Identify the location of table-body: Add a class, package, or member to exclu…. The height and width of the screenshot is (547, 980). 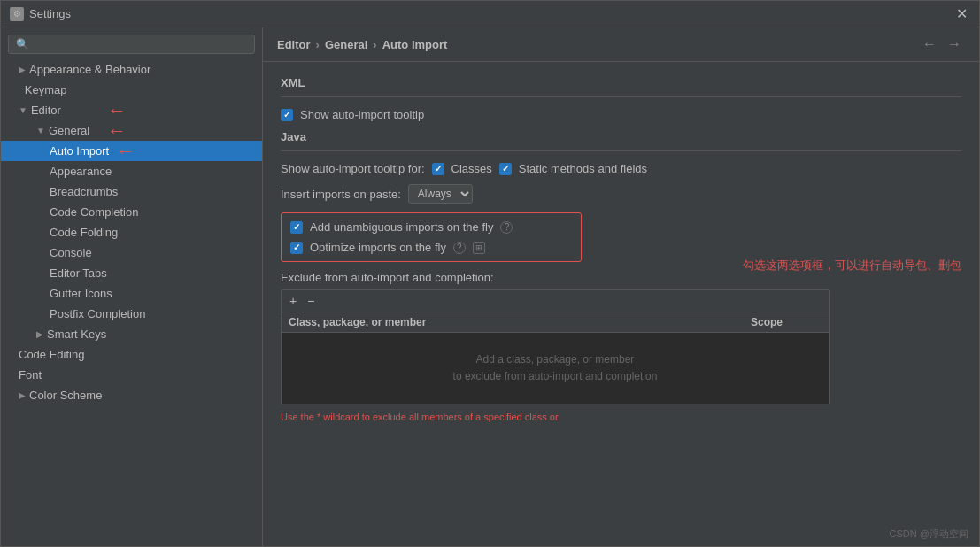
(555, 368).